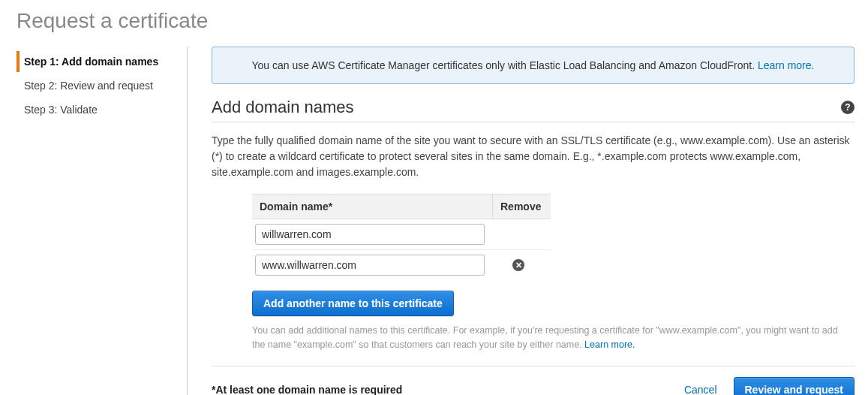  I want to click on sidebar-step-1: Step 1: Add domain names, so click(102, 62).